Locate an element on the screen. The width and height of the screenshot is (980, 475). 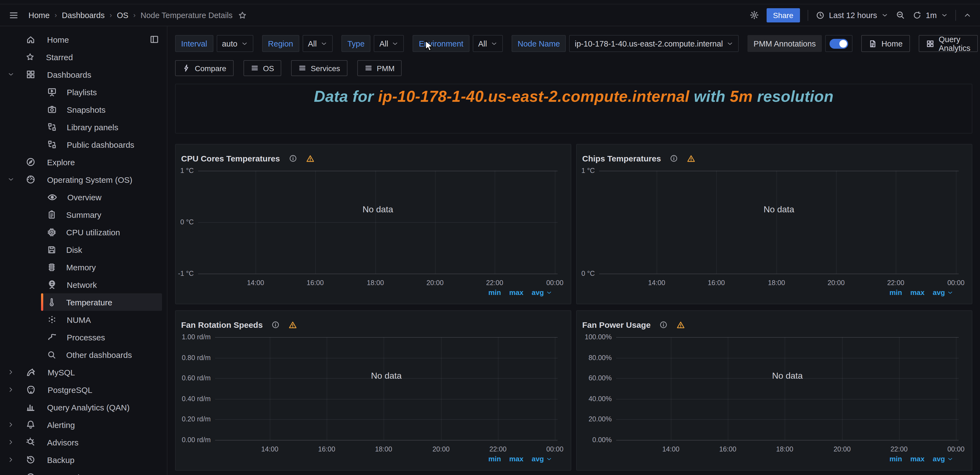
sidebar-item-postgresql: PostgreSQL is located at coordinates (84, 390).